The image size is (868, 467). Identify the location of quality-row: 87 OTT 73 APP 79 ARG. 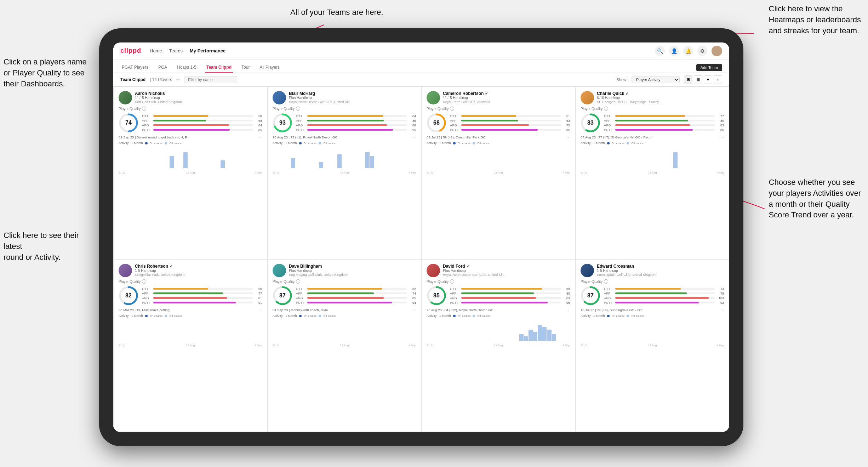
(652, 296).